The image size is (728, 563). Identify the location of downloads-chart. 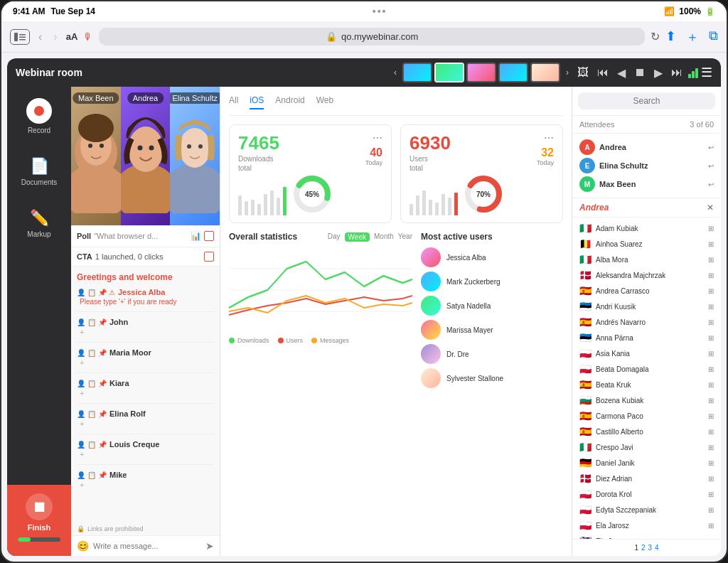
(262, 201).